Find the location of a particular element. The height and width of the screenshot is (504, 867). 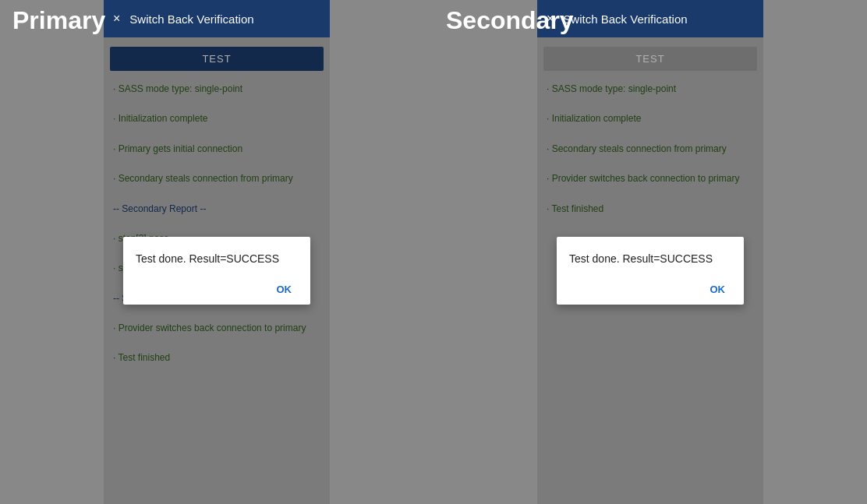

secondary-modal-actions: OK is located at coordinates (650, 290).